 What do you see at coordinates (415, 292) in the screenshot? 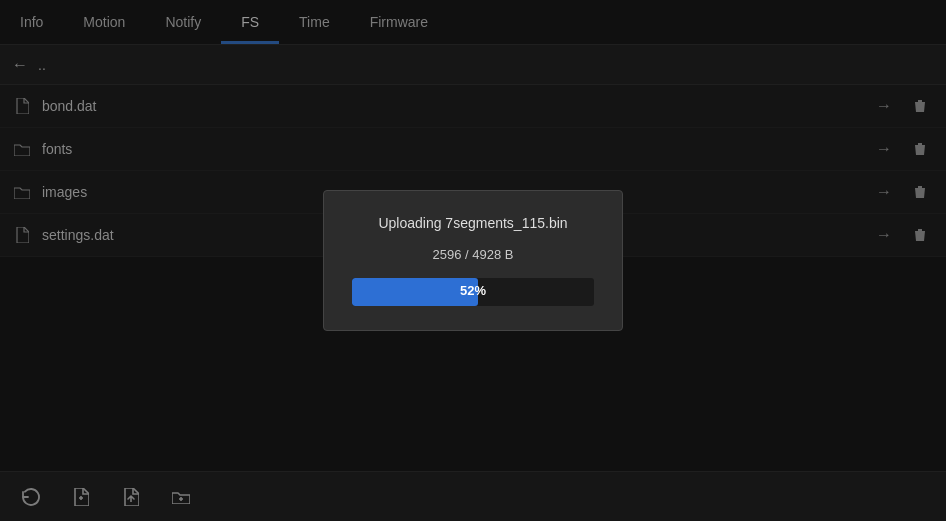
I see `progress-bar-fill` at bounding box center [415, 292].